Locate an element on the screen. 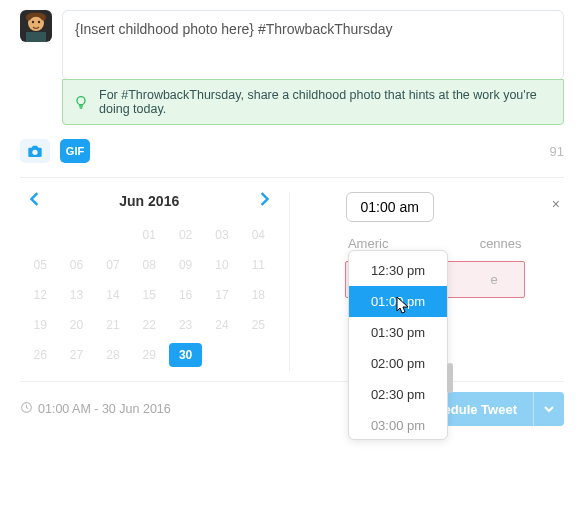  schedule-dropdown-button is located at coordinates (548, 409).